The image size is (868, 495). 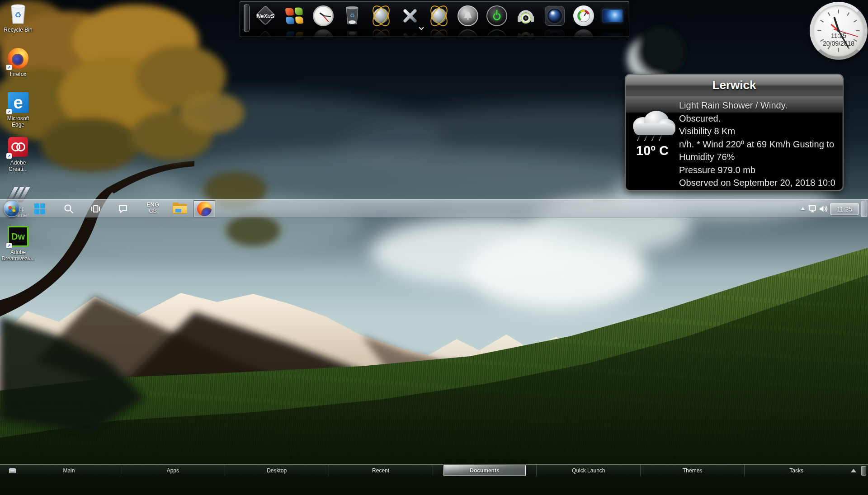 I want to click on clock-icon, so click(x=323, y=16).